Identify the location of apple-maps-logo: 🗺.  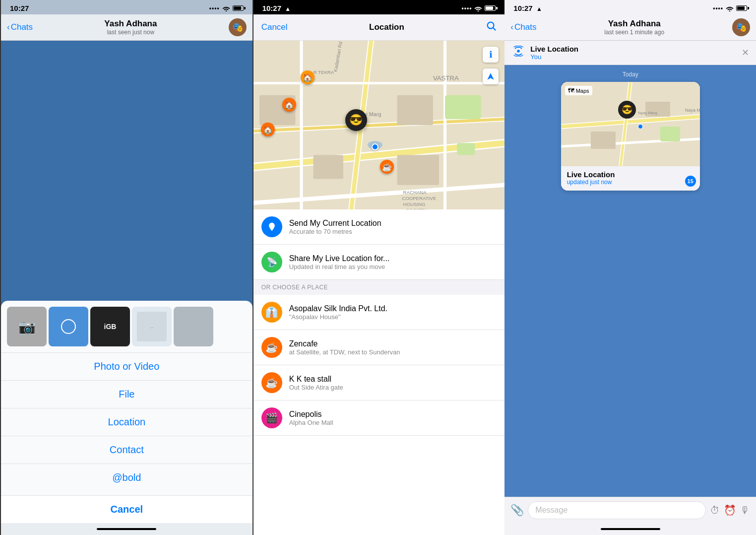
(571, 90).